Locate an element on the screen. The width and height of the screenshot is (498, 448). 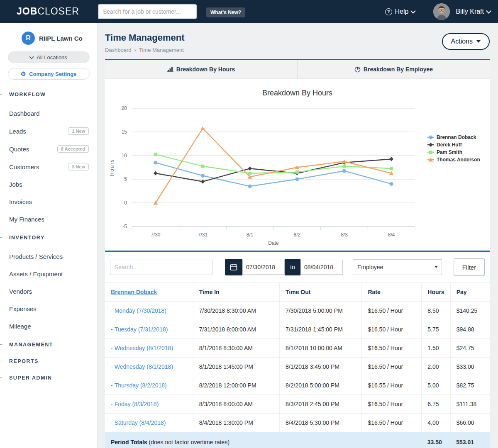
leads-badge: 1 New is located at coordinates (78, 131).